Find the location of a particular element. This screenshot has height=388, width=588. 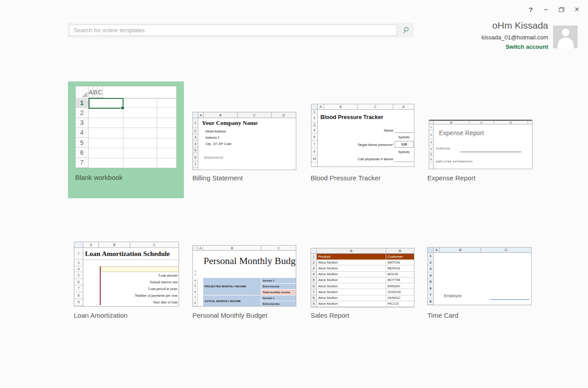

customer-cell: PICCO is located at coordinates (400, 304).